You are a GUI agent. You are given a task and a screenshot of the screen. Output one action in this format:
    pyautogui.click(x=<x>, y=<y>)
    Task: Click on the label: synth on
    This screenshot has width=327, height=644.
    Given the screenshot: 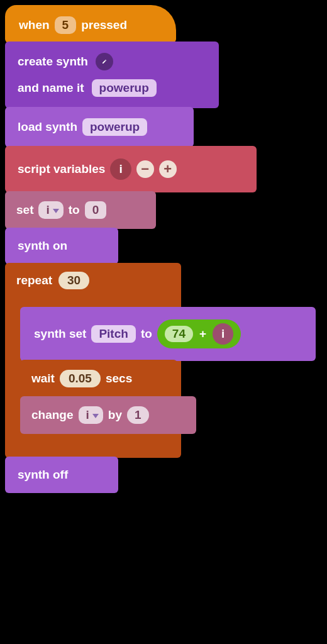 What is the action you would take?
    pyautogui.click(x=43, y=246)
    